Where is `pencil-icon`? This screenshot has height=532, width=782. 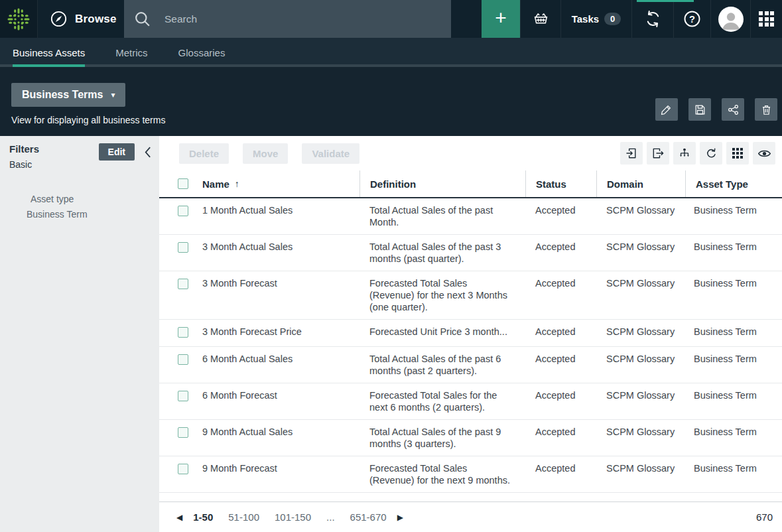 pencil-icon is located at coordinates (667, 109).